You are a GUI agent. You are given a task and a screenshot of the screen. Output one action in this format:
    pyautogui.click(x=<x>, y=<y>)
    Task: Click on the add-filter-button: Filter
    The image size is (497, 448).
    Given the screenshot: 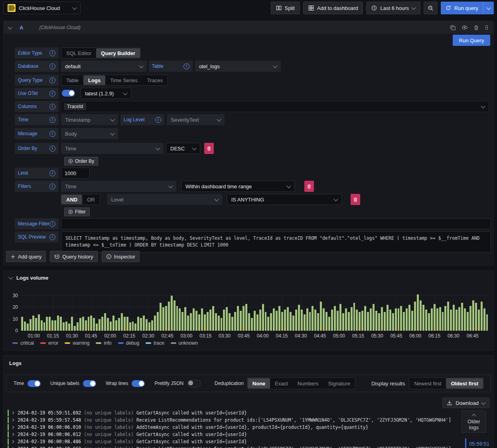 What is the action you would take?
    pyautogui.click(x=77, y=212)
    